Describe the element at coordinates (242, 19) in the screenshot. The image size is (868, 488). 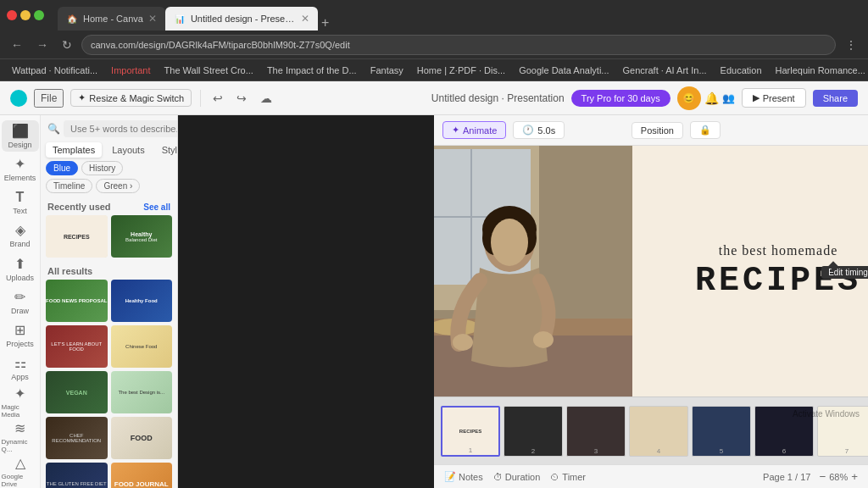
I see `tab-canva: 📊 Untitled design - Presentation ✕` at that location.